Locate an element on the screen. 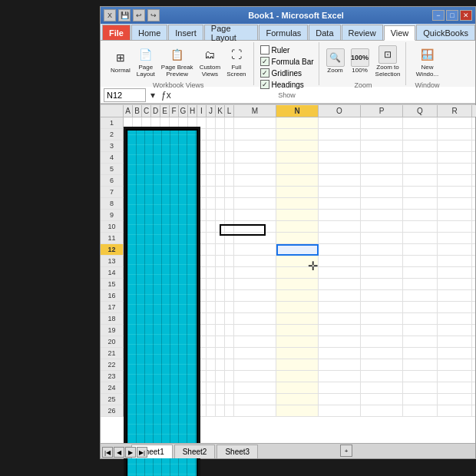 The width and height of the screenshot is (476, 476). tab-data: Data is located at coordinates (324, 32).